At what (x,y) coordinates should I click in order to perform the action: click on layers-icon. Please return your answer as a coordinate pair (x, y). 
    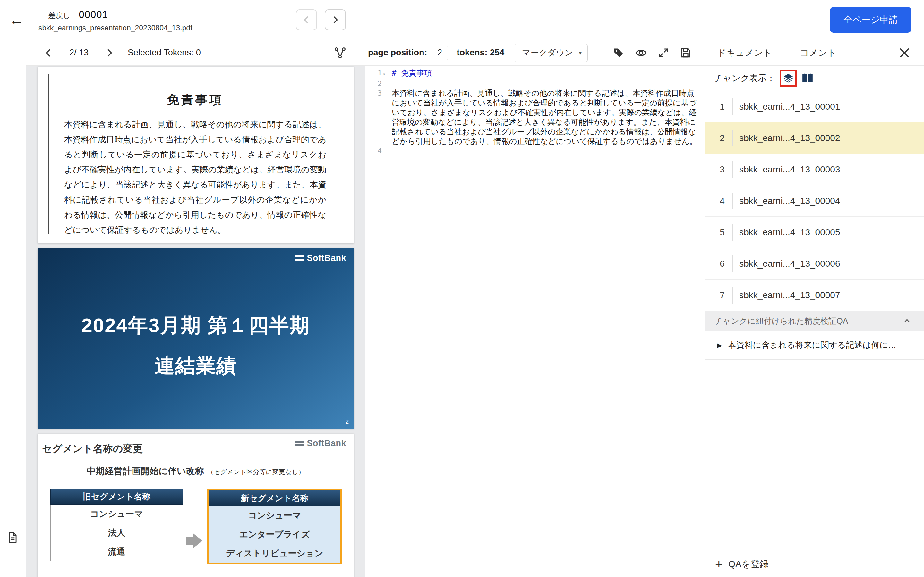
    Looking at the image, I should click on (788, 78).